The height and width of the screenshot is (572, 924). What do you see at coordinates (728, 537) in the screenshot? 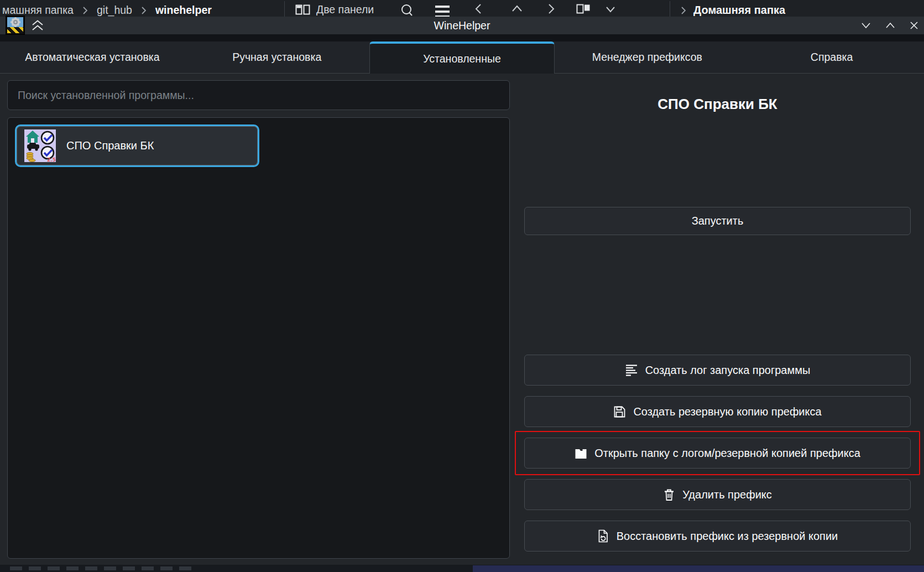
I see `restore-prefix-label: Восстановить префикс из резервной копии` at bounding box center [728, 537].